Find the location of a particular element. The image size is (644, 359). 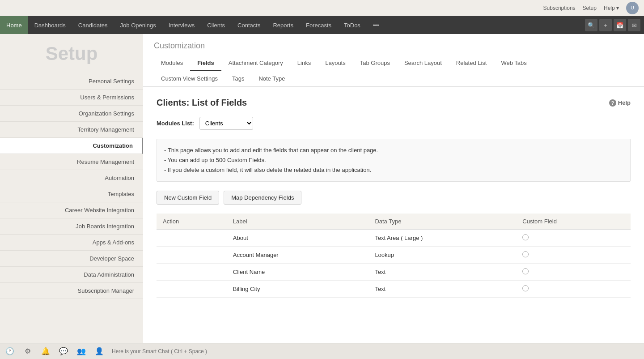

sidebar-item-data-administration: Data Administration is located at coordinates (72, 275).